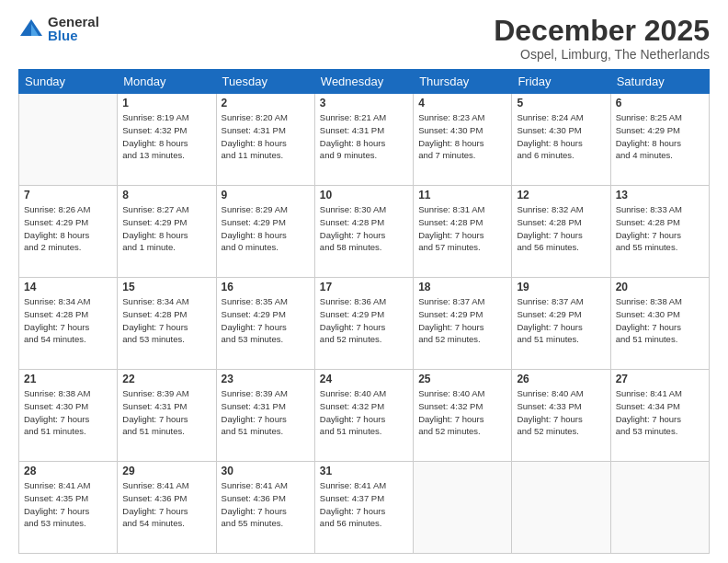 The width and height of the screenshot is (728, 563). Describe the element at coordinates (166, 471) in the screenshot. I see `day-number: 29` at that location.